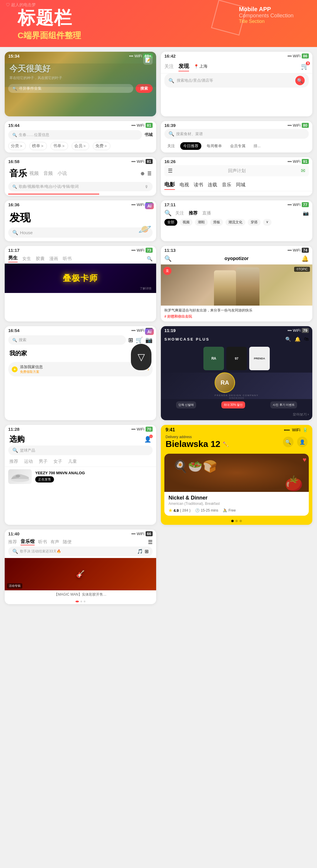  I want to click on nav-category: 分类＞, so click(17, 146).